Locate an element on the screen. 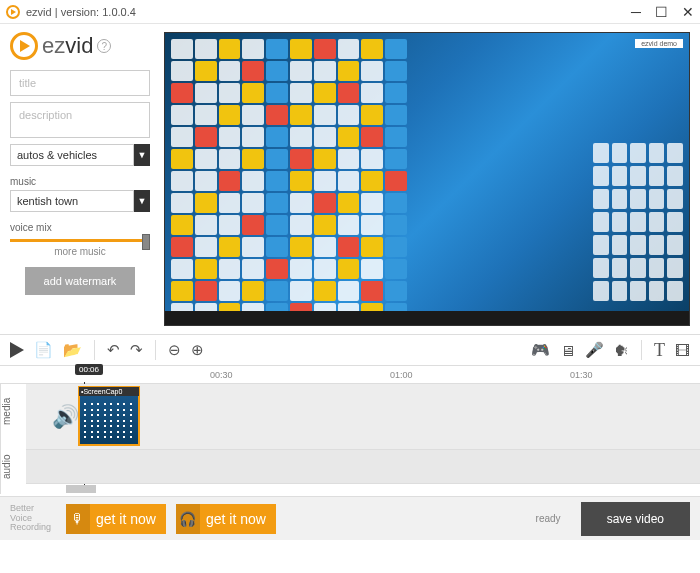 Image resolution: width=700 pixels, height=573 pixels. headset-icon: 🎧 is located at coordinates (188, 519).